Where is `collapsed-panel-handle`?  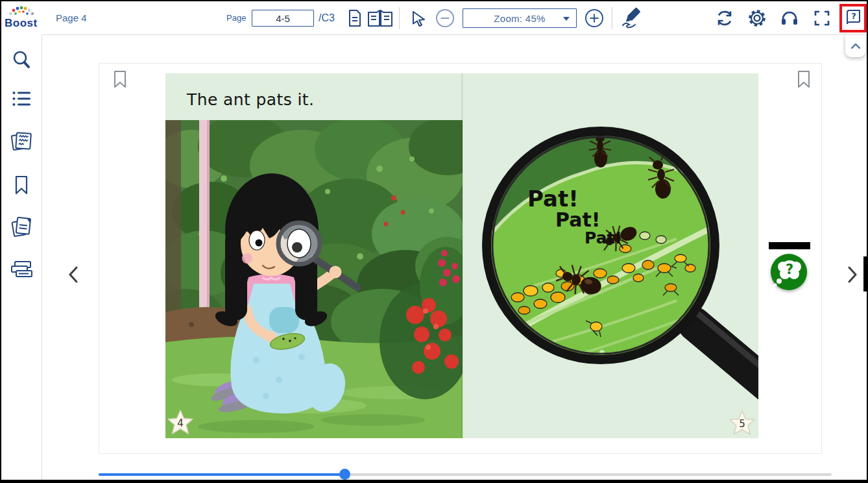
collapsed-panel-handle is located at coordinates (865, 274).